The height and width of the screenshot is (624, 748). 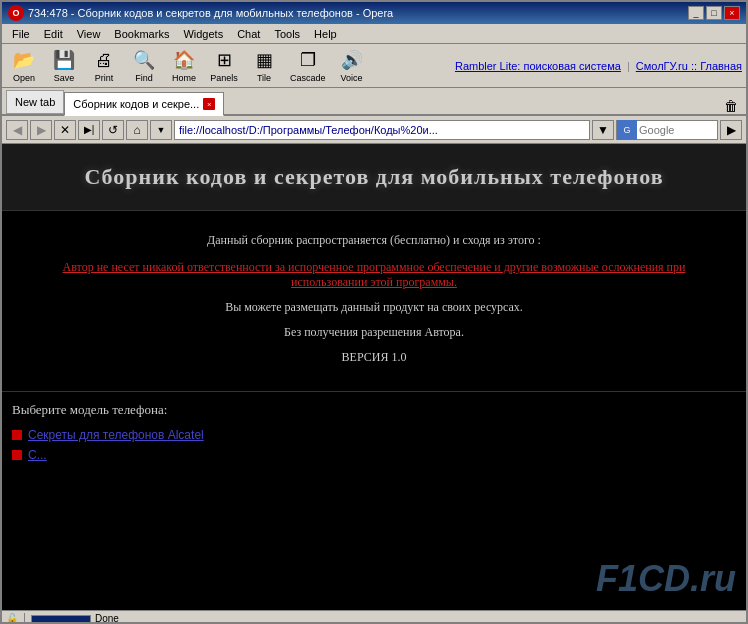 I want to click on address-home-button: ⌂, so click(x=137, y=130).